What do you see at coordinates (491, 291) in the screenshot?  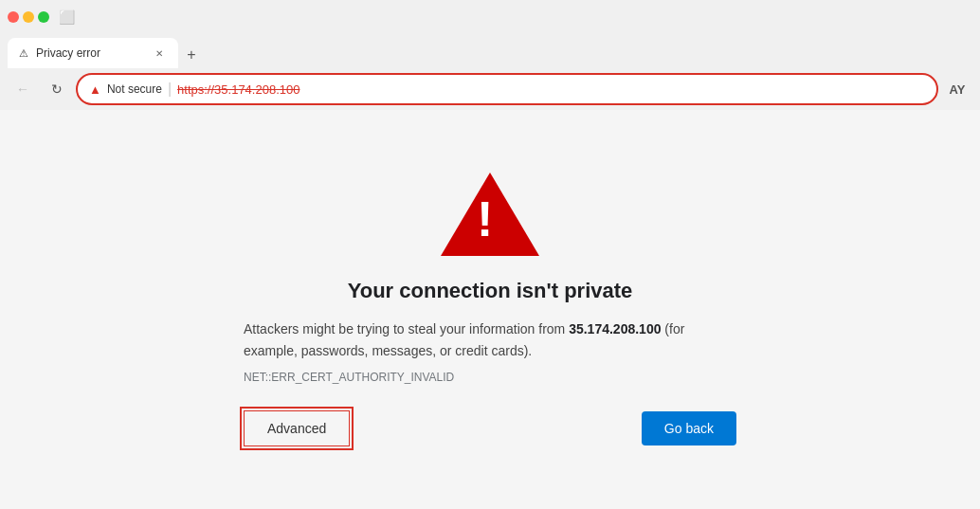 I see `error-title: Your connection isn't private` at bounding box center [491, 291].